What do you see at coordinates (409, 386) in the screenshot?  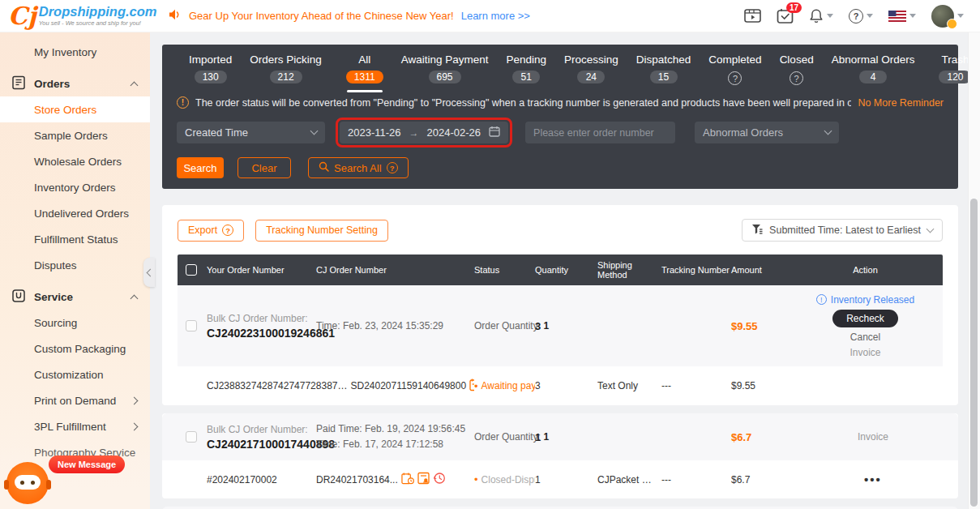 I see `cj-order-number: SD2402071159140649800` at bounding box center [409, 386].